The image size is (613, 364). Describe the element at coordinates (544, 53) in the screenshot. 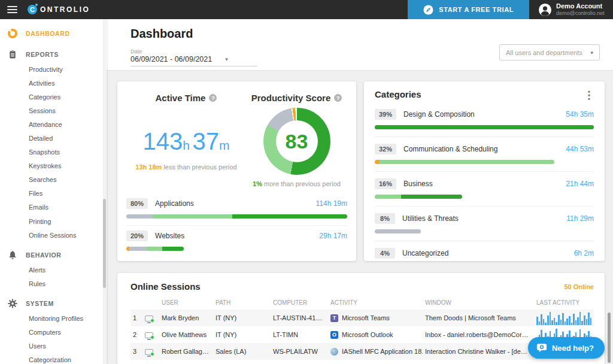

I see `users-filter-value: All users and departments` at that location.